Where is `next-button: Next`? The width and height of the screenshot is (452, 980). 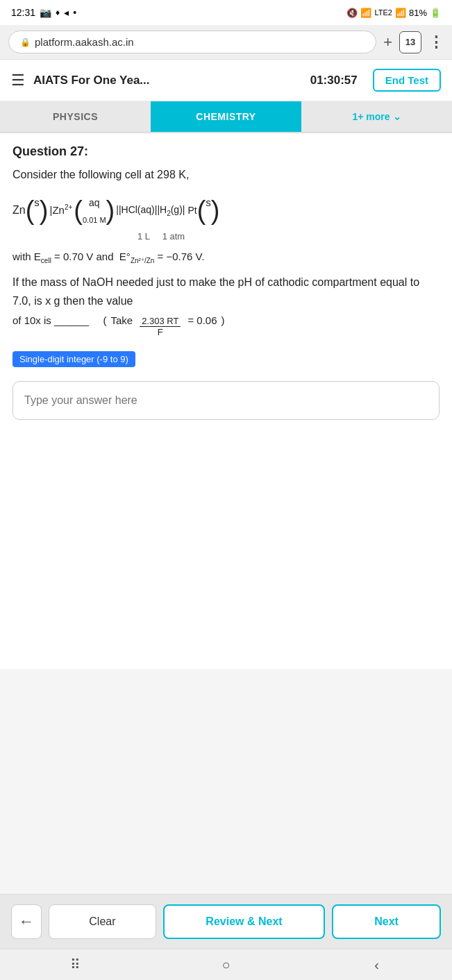 next-button: Next is located at coordinates (386, 922).